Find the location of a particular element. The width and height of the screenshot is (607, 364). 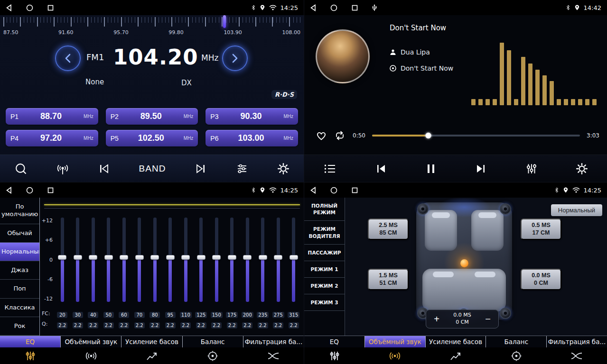

eq-preset-item: Нормальный is located at coordinates (20, 252).